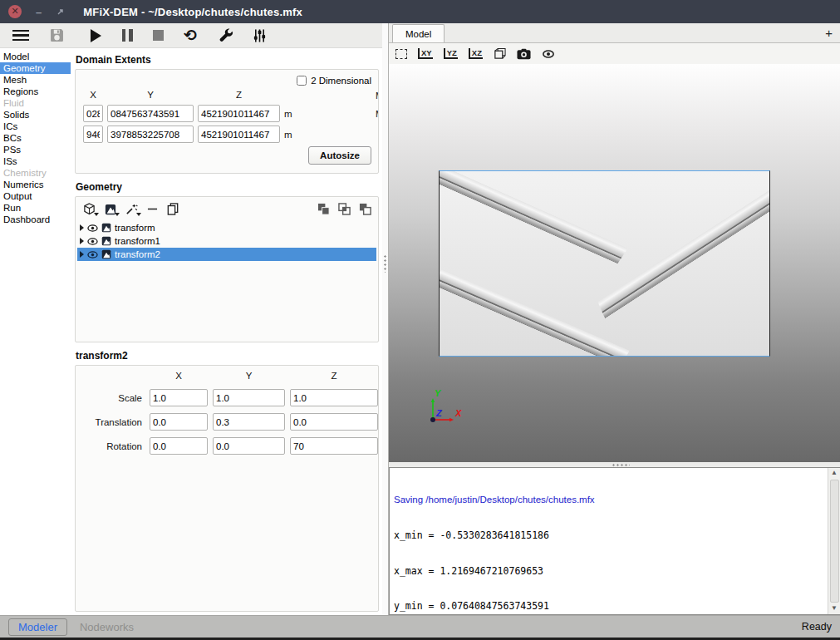 The image size is (840, 640). I want to click on remove-geometry-button, so click(153, 209).